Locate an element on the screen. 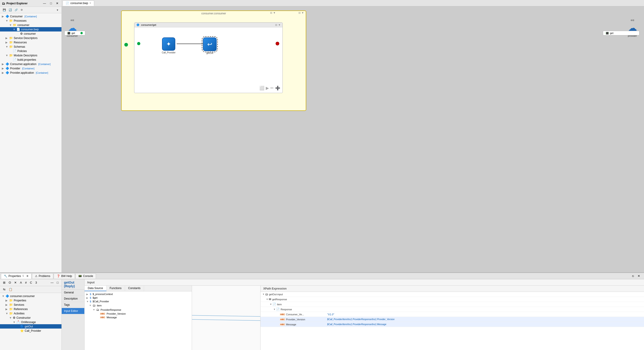 This screenshot has height=350, width=644. getout-node: ↩ getOut is located at coordinates (210, 46).